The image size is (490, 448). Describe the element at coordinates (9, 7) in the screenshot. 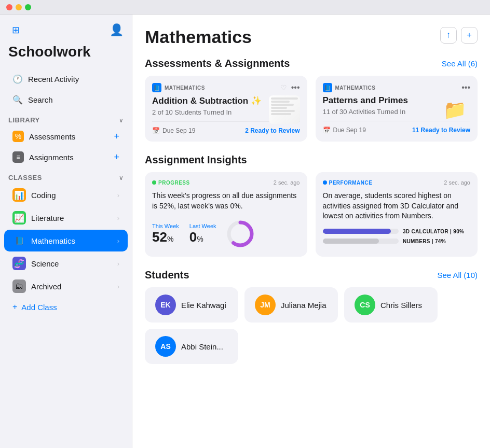

I see `close-button` at that location.